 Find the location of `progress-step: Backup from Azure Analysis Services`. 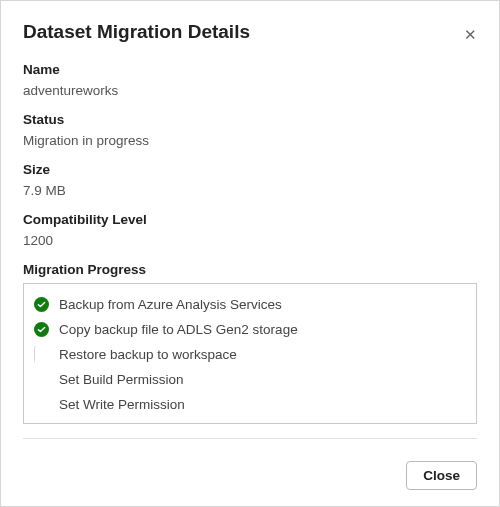

progress-step: Backup from Azure Analysis Services is located at coordinates (250, 304).